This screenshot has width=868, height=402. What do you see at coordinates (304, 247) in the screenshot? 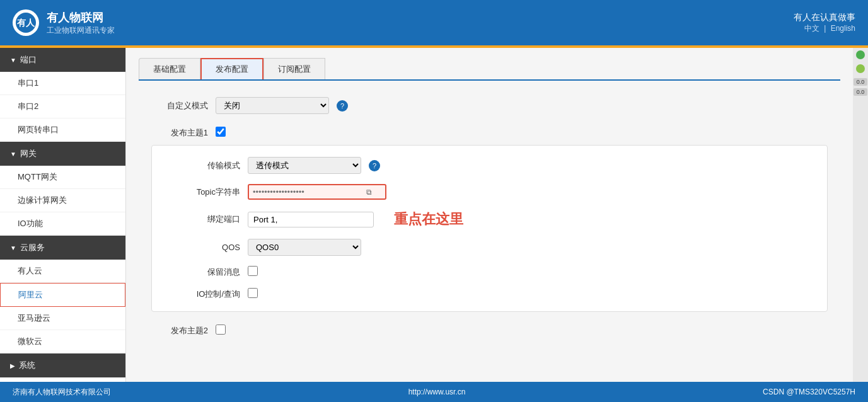
I see `qos-control: QOS0 QOS1 QOS2` at bounding box center [304, 247].